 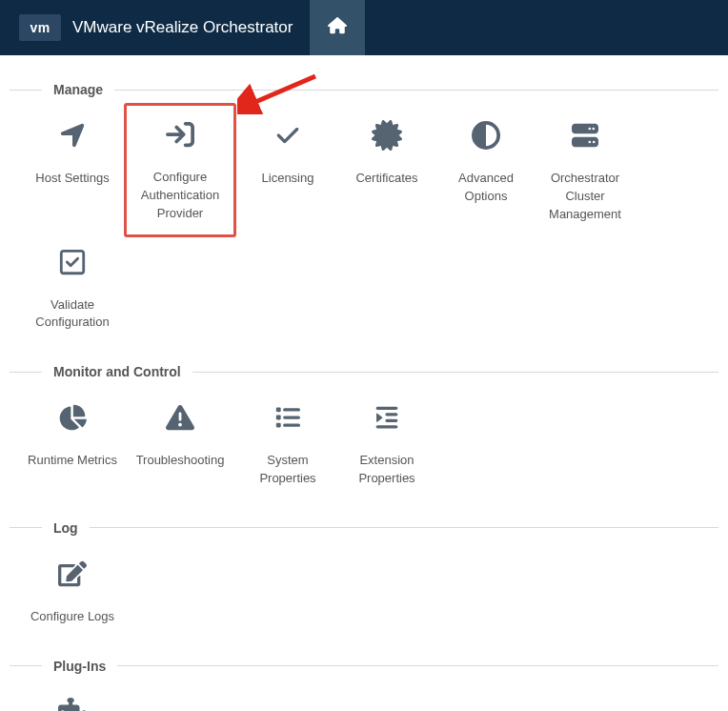 I want to click on tile-label: Configure Authentication Provider, so click(x=180, y=196).